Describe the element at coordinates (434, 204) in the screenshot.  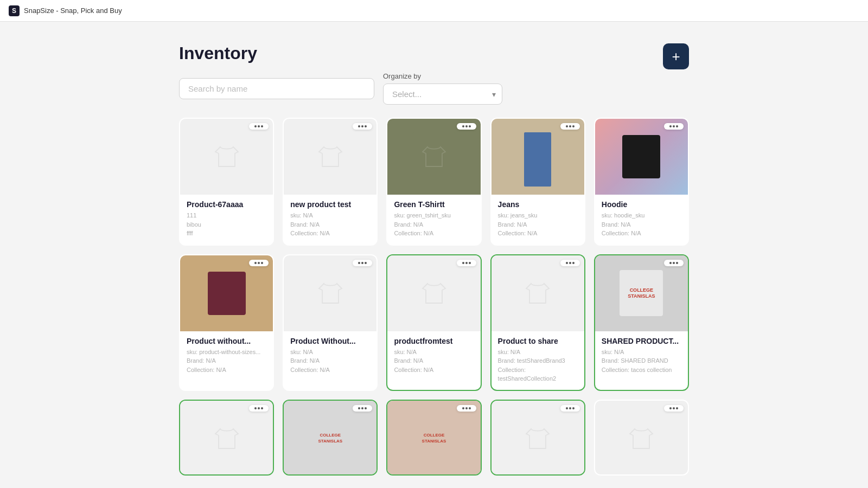
I see `product-name: Green T-Shirtt` at that location.